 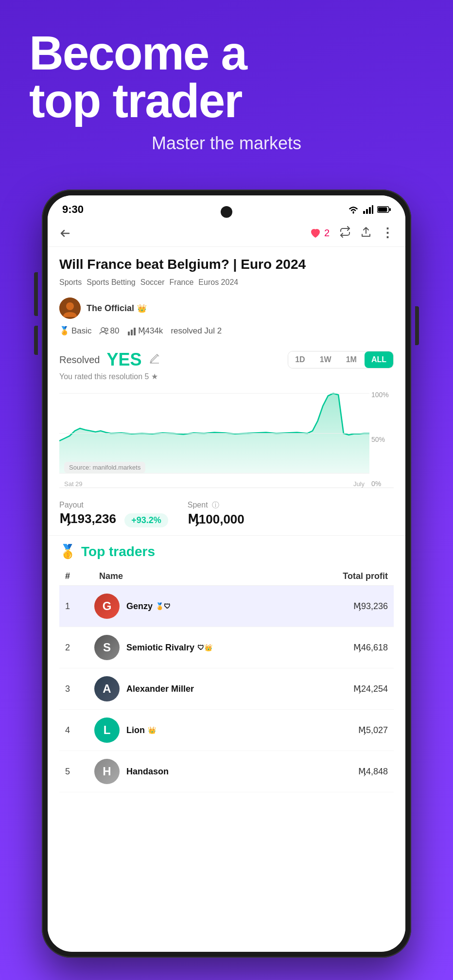 What do you see at coordinates (349, 648) in the screenshot?
I see `trader-profit: Ӎ46,618` at bounding box center [349, 648].